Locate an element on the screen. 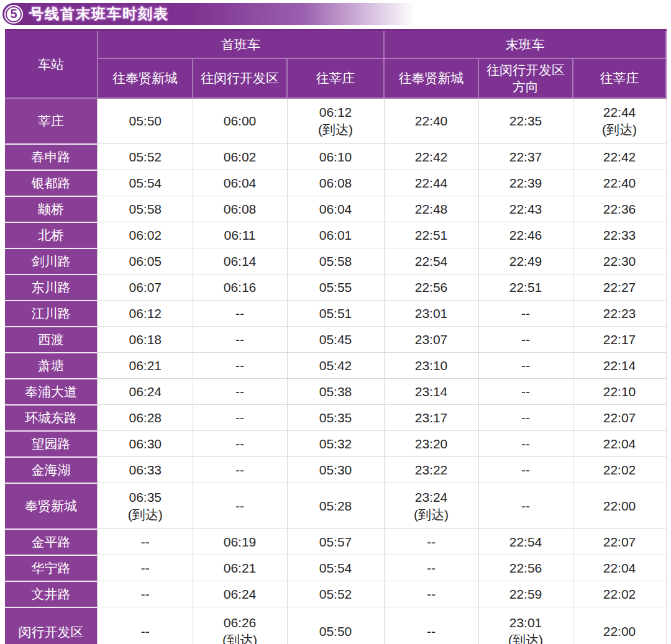 This screenshot has width=671, height=644. station-cell: 望园路 is located at coordinates (51, 444).